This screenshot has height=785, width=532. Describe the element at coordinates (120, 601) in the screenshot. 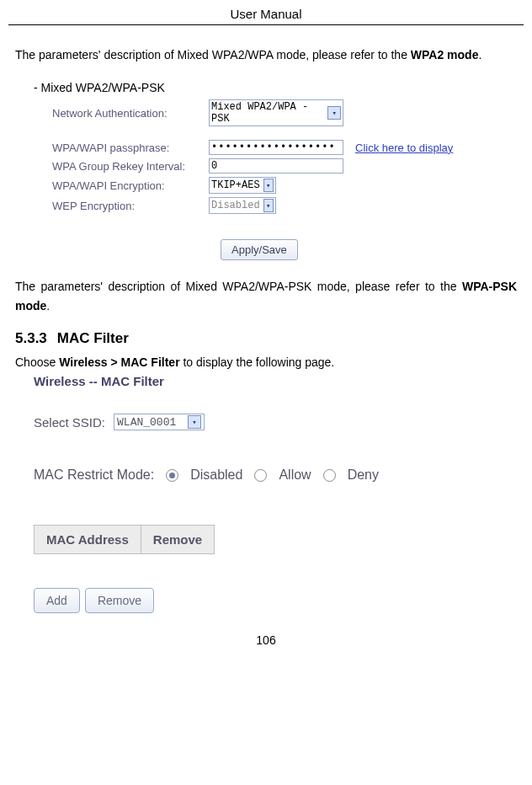

I see `remove-button: Remove` at that location.